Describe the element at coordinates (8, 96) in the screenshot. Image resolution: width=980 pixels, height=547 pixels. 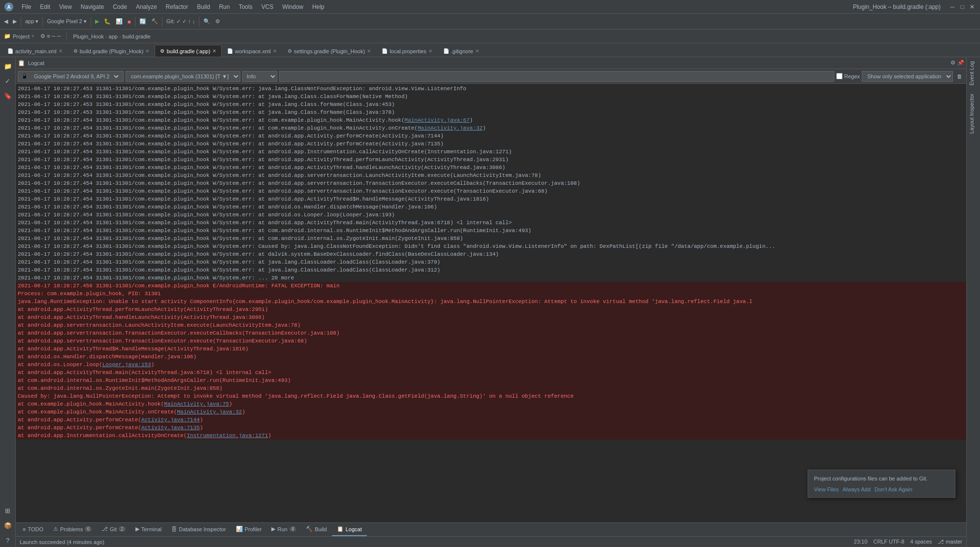
I see `nav-bookmark: 🔖` at that location.